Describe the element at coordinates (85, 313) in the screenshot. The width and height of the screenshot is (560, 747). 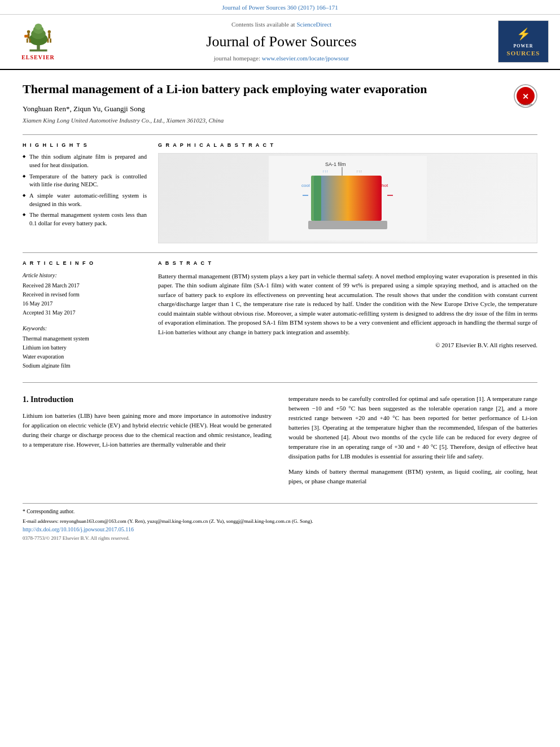
I see `accepted-date: Accepted 31 May 2017` at that location.